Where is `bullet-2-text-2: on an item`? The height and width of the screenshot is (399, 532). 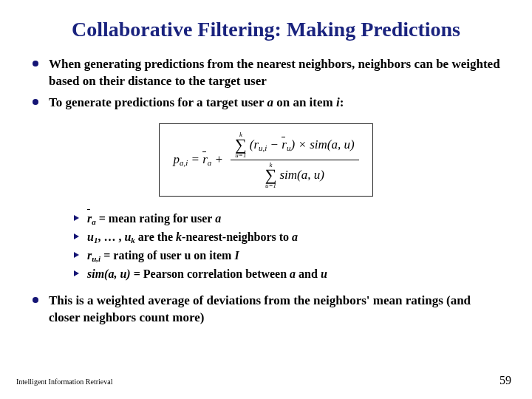 bullet-2-text-2: on an item is located at coordinates (304, 102).